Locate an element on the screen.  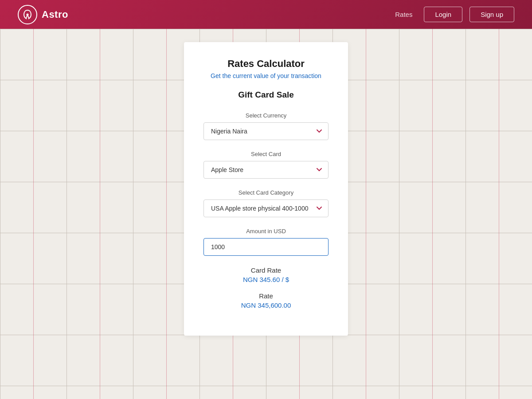
rate-label: Rate is located at coordinates (266, 296).